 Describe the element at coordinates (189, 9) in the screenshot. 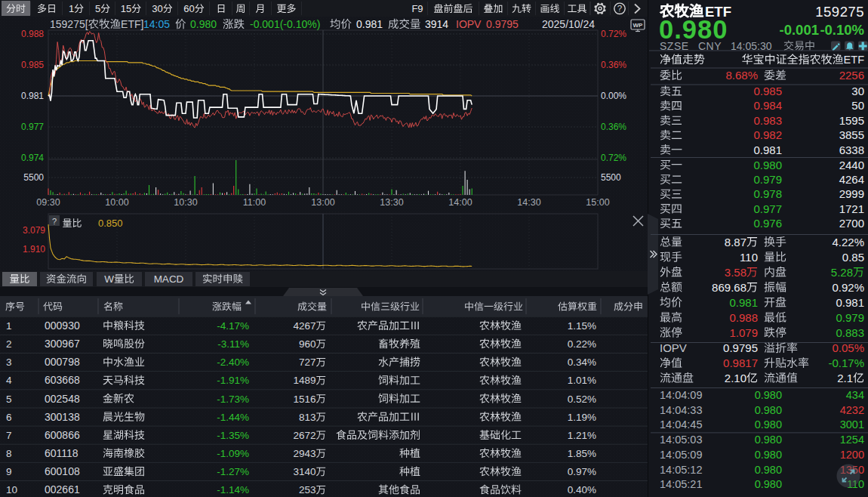

I see `svg-text: 60` at that location.